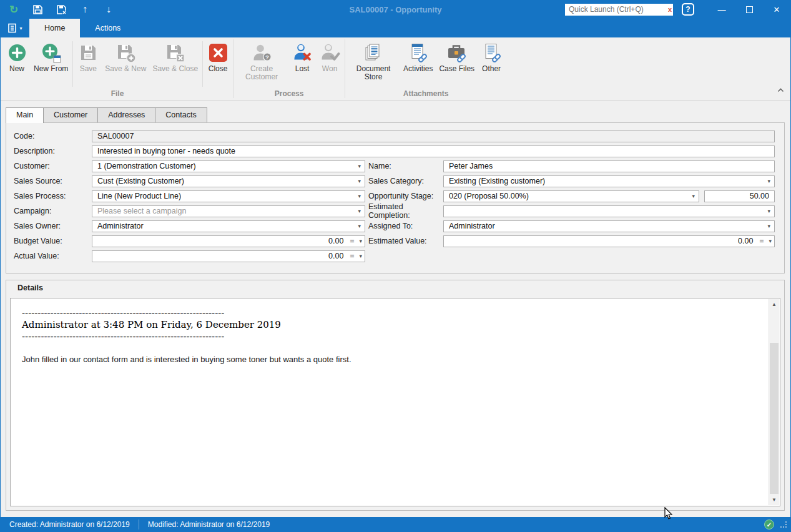 The width and height of the screenshot is (791, 532). What do you see at coordinates (88, 64) in the screenshot?
I see `save-button: Save` at bounding box center [88, 64].